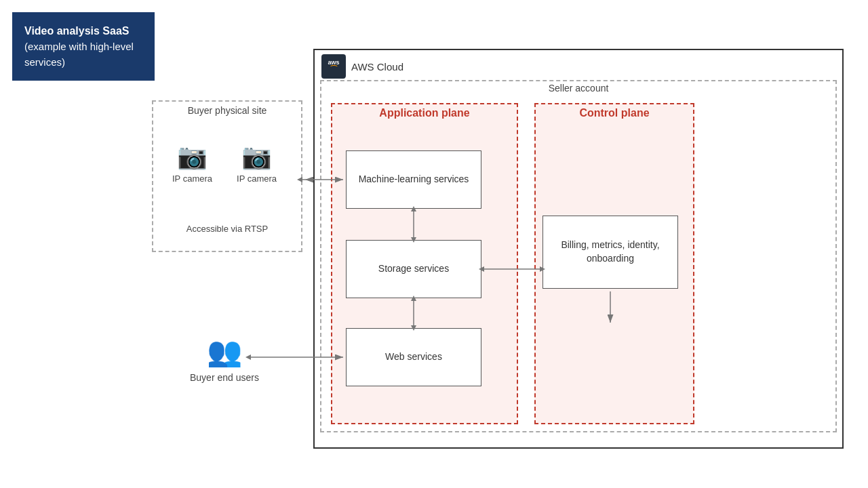  What do you see at coordinates (224, 351) in the screenshot?
I see `users-icon: 👥` at bounding box center [224, 351].